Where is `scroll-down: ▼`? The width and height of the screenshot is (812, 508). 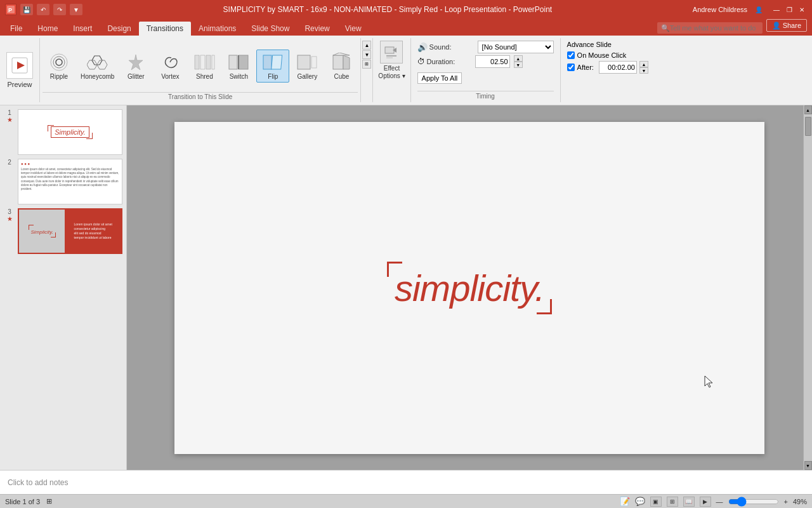 scroll-down: ▼ is located at coordinates (808, 465).